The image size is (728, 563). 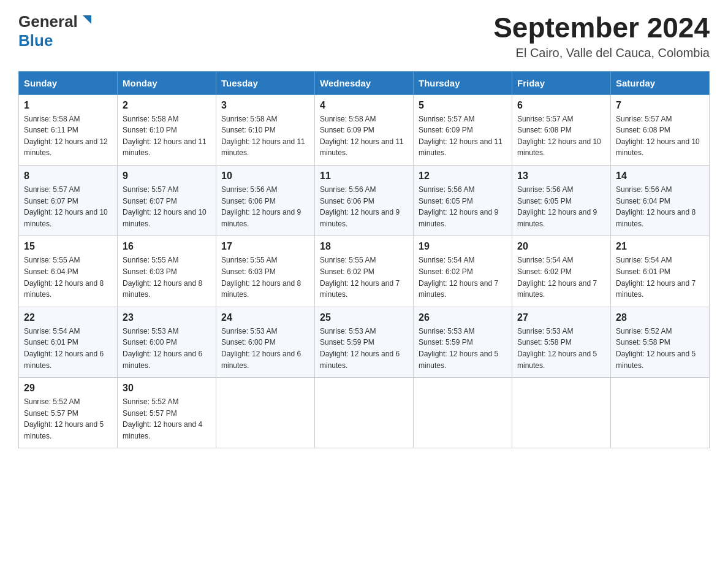 What do you see at coordinates (86, 21) in the screenshot?
I see `logo-arrow-icon` at bounding box center [86, 21].